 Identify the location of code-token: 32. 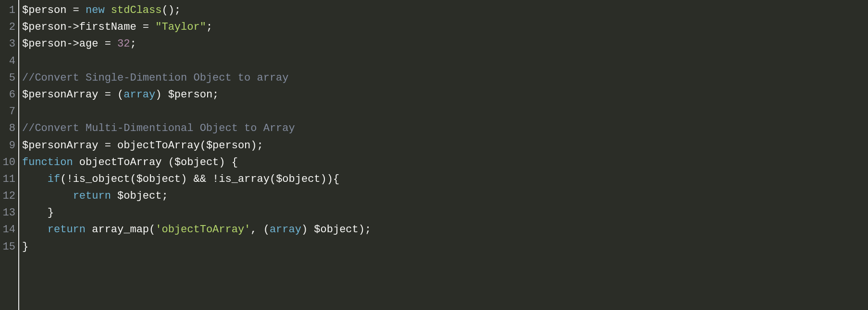
(124, 44).